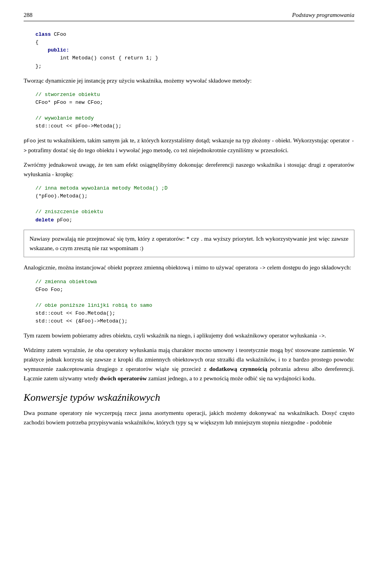 The width and height of the screenshot is (378, 588). What do you see at coordinates (28, 15) in the screenshot?
I see `page-number: 288` at bounding box center [28, 15].